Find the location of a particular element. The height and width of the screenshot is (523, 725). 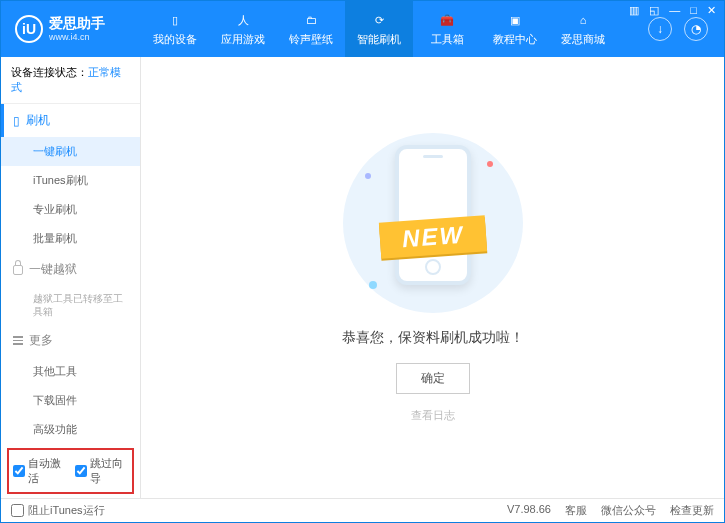

success-message: 恭喜您，保资料刷机成功啦！ is located at coordinates (433, 338).